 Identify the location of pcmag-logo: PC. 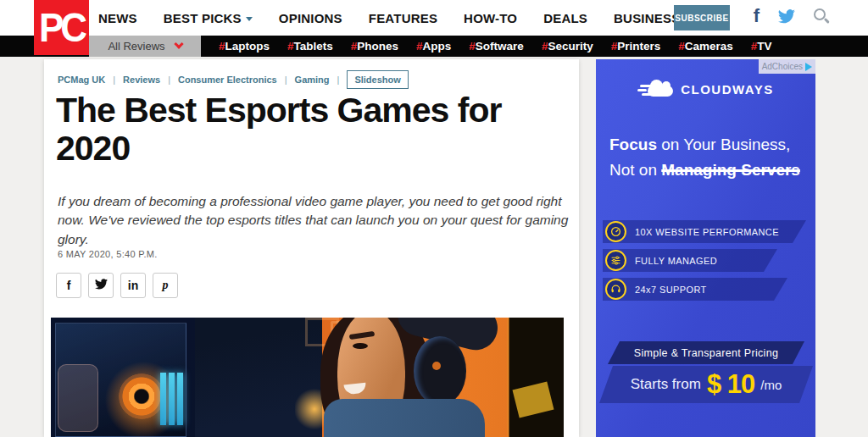
(61, 27).